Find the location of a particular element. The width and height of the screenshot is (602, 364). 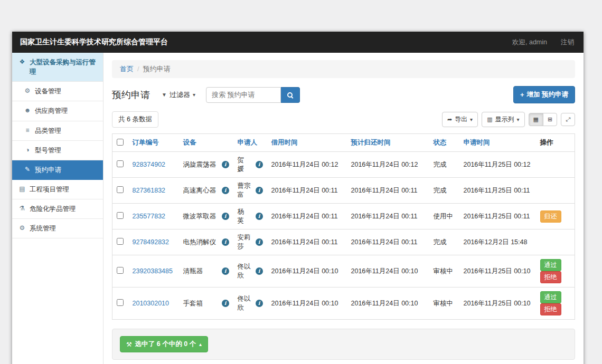

sidebar-item-supplier-management: ☻ 供应商管理 is located at coordinates (58, 111).